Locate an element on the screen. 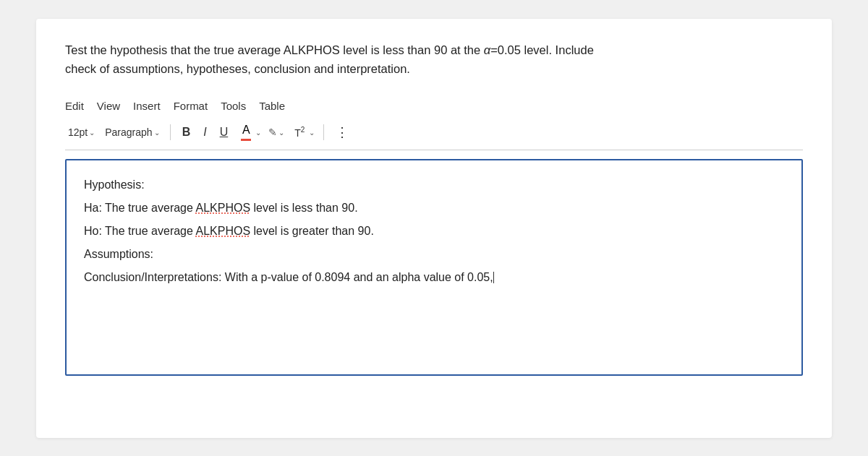 The width and height of the screenshot is (868, 456). highlight-icon: ✎ is located at coordinates (273, 132).